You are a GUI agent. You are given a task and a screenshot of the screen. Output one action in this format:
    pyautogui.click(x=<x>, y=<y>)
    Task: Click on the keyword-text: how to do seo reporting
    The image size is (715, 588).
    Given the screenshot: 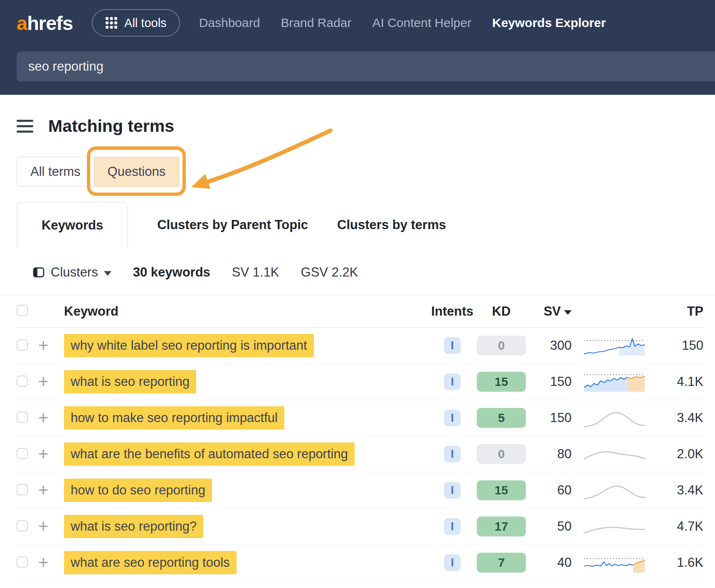 What is the action you would take?
    pyautogui.click(x=138, y=490)
    